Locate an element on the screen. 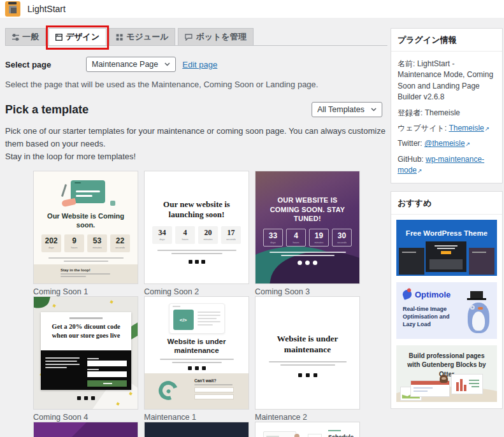  confetti is located at coordinates (111, 302).